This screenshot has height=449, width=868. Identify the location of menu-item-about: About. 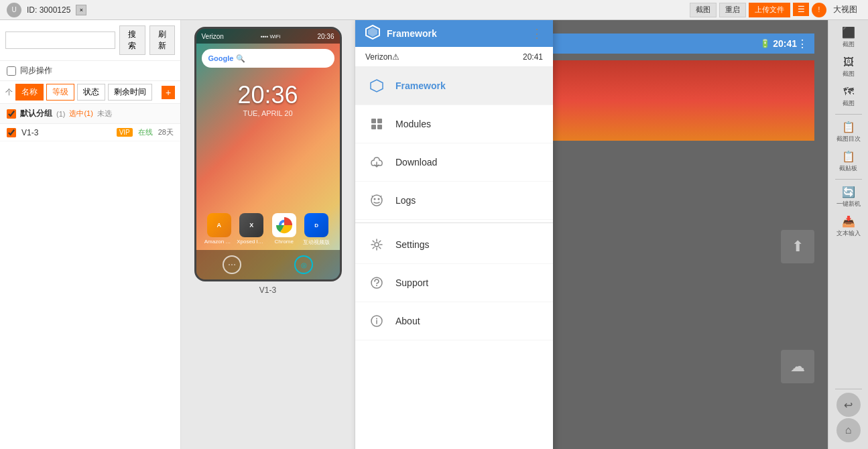
(454, 322).